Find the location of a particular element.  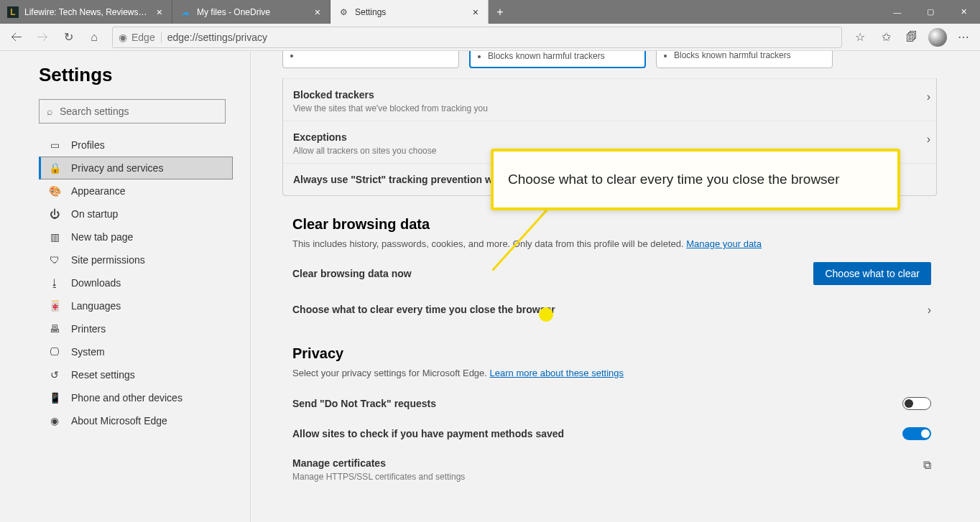

settings-heading: Settings is located at coordinates (136, 75).